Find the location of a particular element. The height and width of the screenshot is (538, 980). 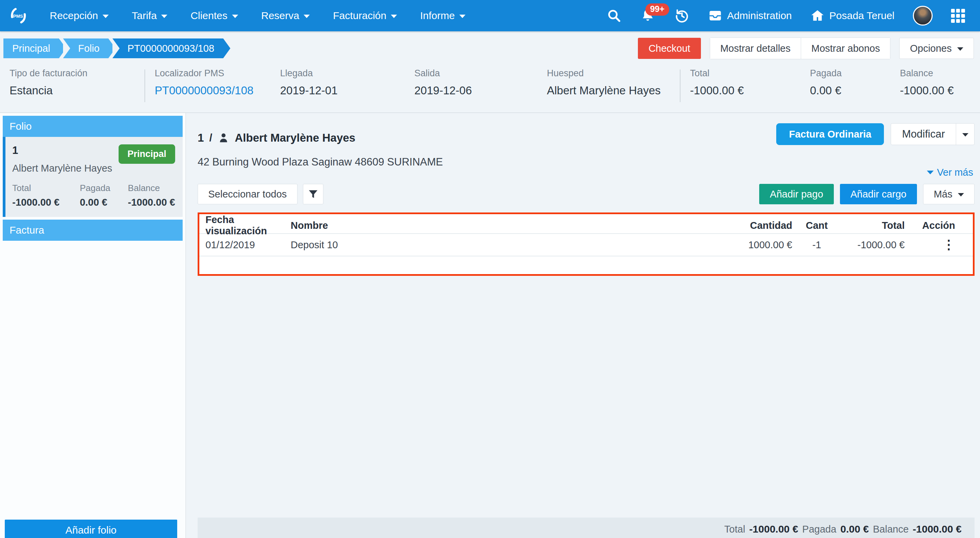

folio-card: 1 Principal Albert Marylène Hayes Total … is located at coordinates (93, 177).